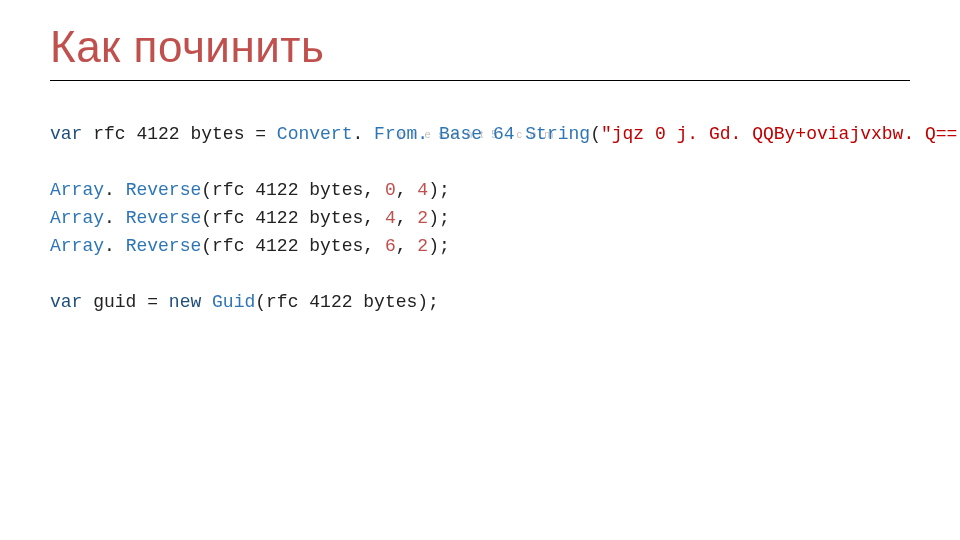 This screenshot has width=960, height=540. Describe the element at coordinates (390, 190) in the screenshot. I see `number-literal: 0` at that location.